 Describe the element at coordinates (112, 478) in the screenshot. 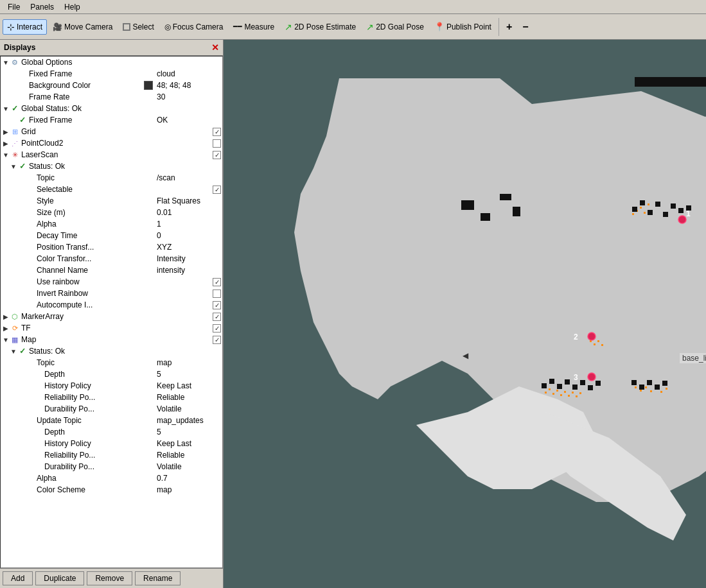

I see `tree-item-map-alpha: Alpha0.7` at that location.